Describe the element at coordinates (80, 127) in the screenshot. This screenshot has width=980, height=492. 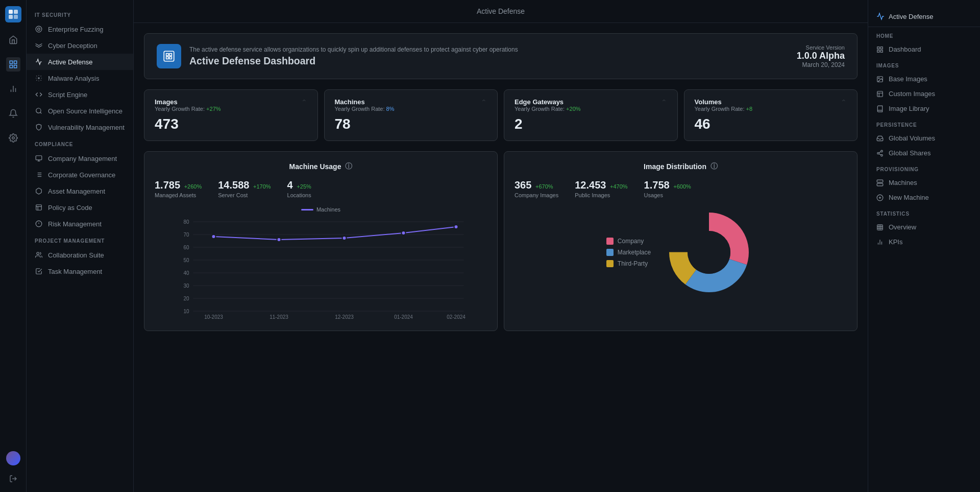
I see `sidebar-item-vuln-mgmt: Vulnerability Management` at that location.